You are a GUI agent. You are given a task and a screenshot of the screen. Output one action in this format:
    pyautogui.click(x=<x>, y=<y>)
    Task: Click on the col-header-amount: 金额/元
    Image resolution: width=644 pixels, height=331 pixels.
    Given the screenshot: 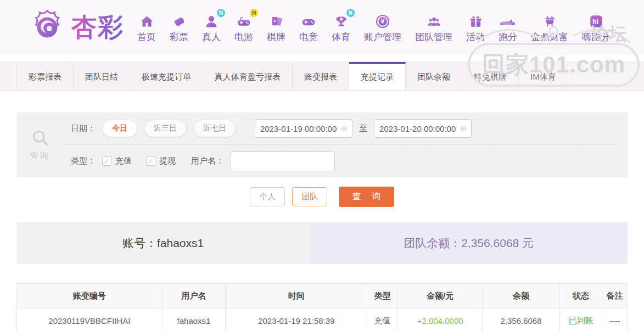 What is the action you would take?
    pyautogui.click(x=440, y=296)
    